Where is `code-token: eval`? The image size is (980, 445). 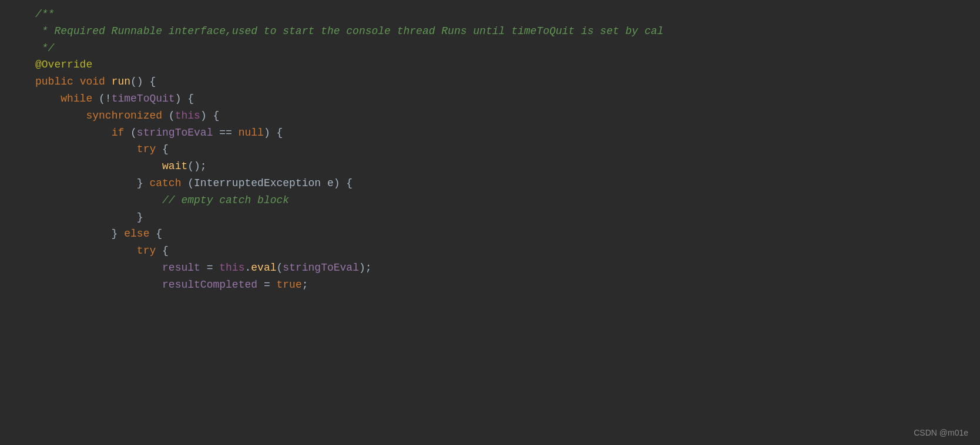 code-token: eval is located at coordinates (263, 268).